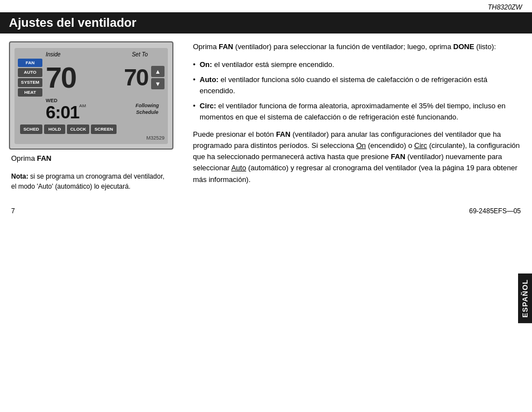  Describe the element at coordinates (62, 112) in the screenshot. I see `time-display: 6:01` at that location.